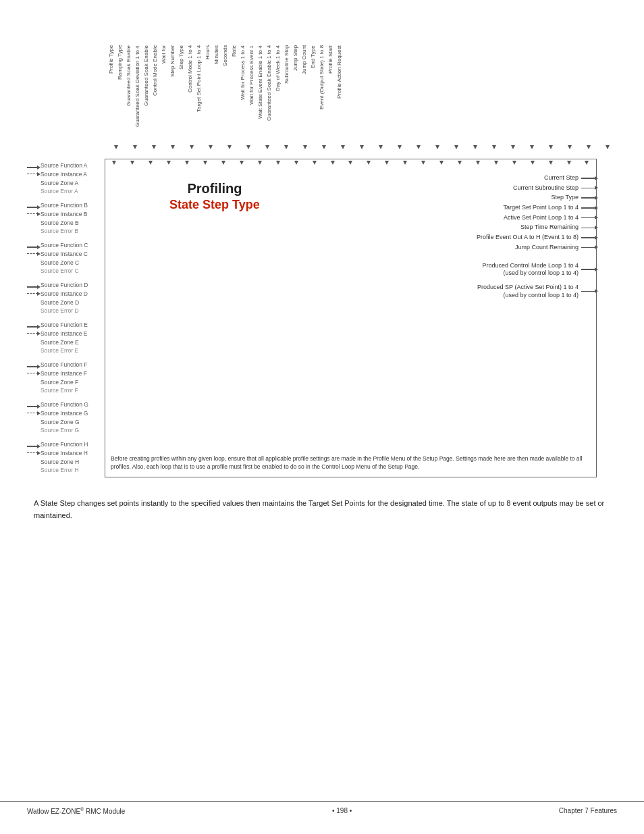  What do you see at coordinates (33, 247) in the screenshot?
I see `source-arrows-C` at bounding box center [33, 247].